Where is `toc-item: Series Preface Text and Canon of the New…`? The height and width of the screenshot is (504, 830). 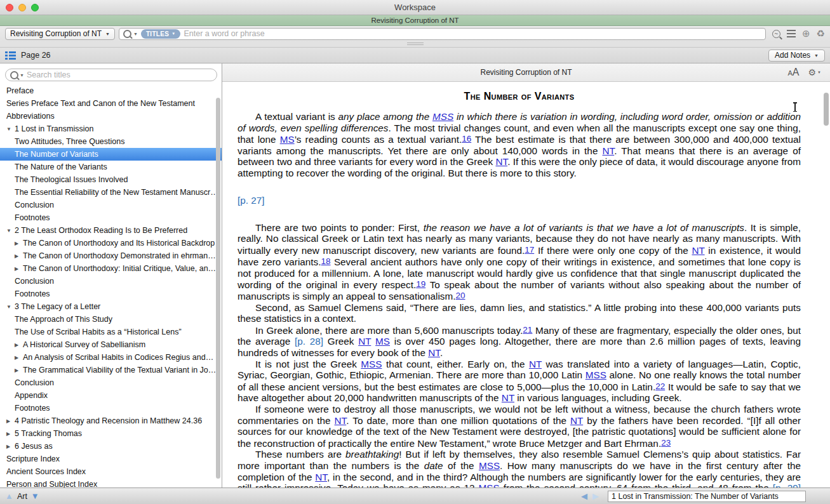 toc-item: Series Preface Text and Canon of the New… is located at coordinates (110, 103).